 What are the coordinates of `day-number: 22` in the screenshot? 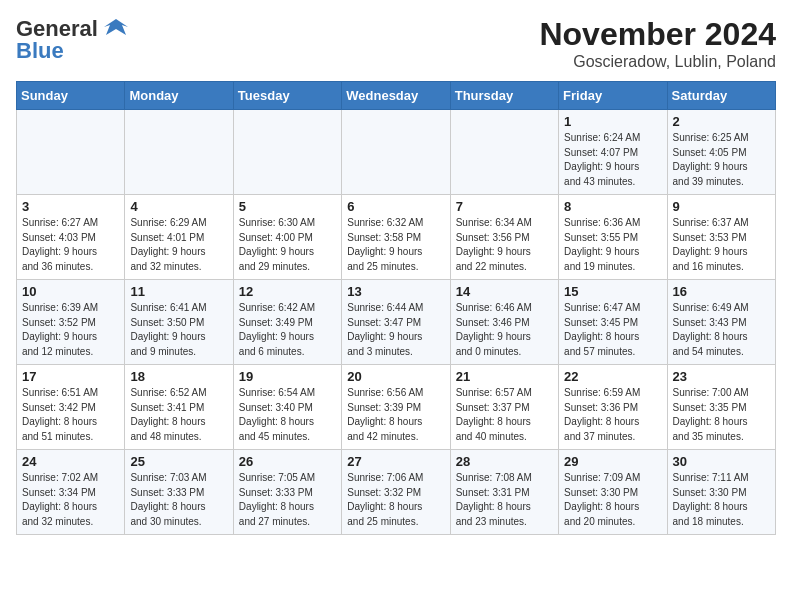 It's located at (612, 376).